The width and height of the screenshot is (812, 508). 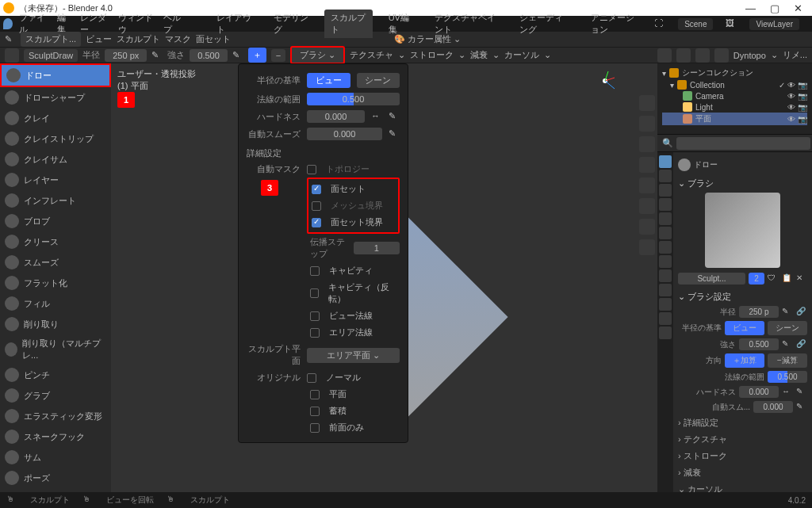 What do you see at coordinates (56, 375) in the screenshot?
I see `brush-item: ピンチ` at bounding box center [56, 375].